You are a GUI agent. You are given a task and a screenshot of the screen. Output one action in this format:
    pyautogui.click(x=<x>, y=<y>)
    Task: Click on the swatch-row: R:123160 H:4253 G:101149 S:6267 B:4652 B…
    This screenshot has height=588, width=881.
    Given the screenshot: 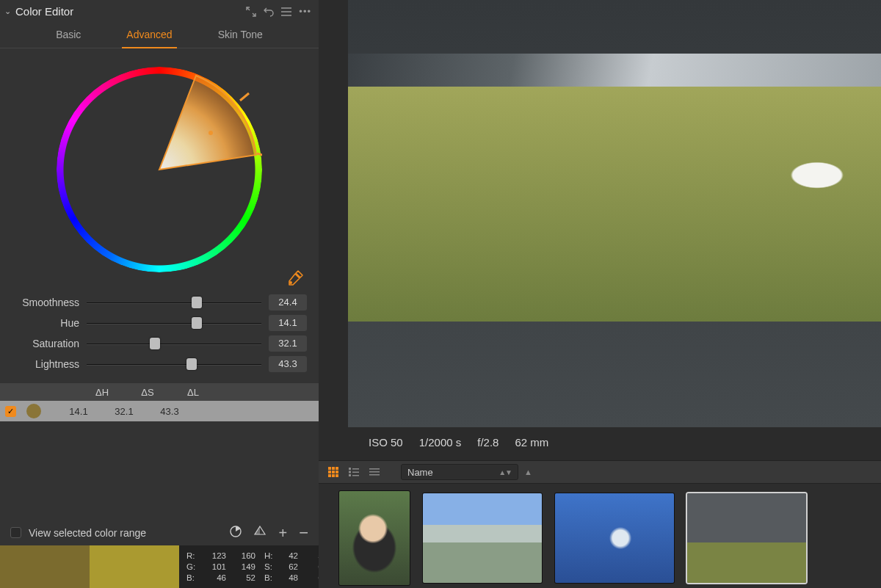 What is the action you would take?
    pyautogui.click(x=159, y=567)
    